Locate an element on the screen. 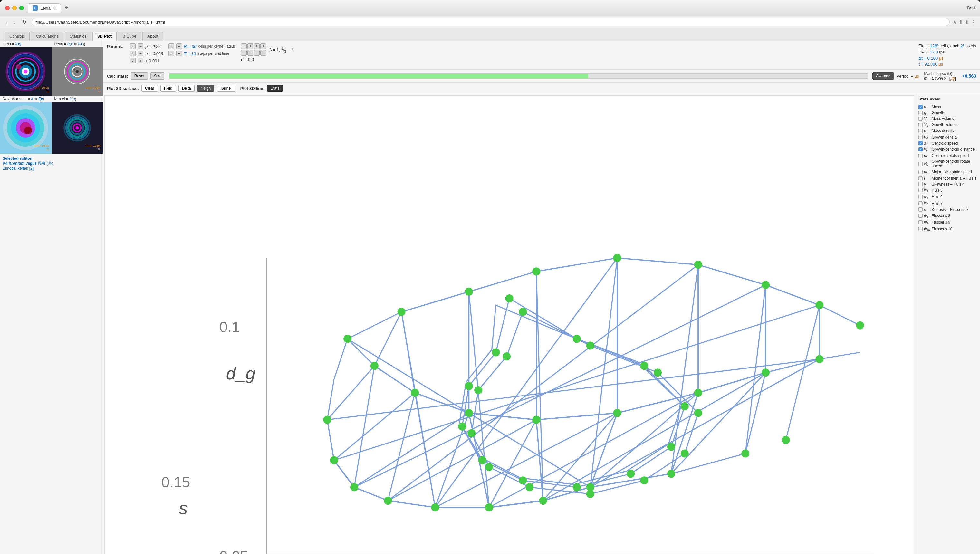 The height and width of the screenshot is (554, 980). mu-sigma-controls: + − μ = 0.22 + − σ = 0.025 ↓ ↑ ± 0.0 is located at coordinates (146, 53).